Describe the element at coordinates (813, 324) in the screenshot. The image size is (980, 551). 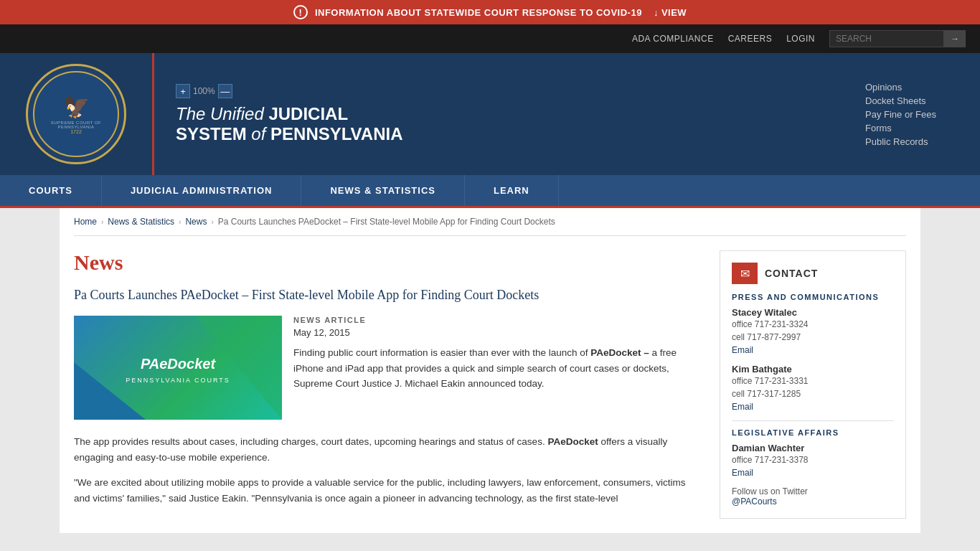
I see `contact-office-stacey: office 717-231-3324` at that location.